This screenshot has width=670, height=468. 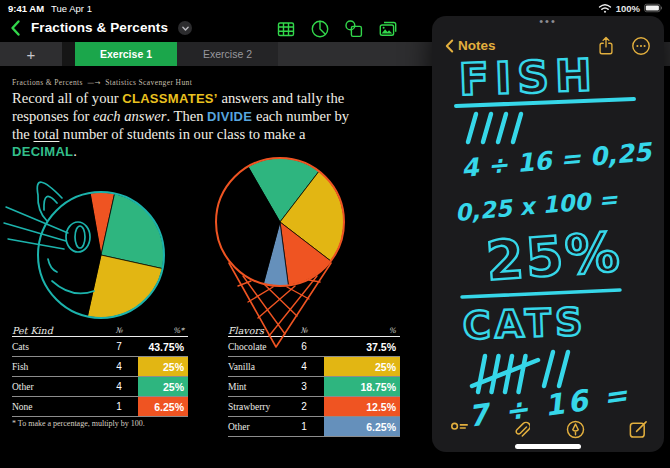 I want to click on table-row: None16.25%, so click(x=100, y=407).